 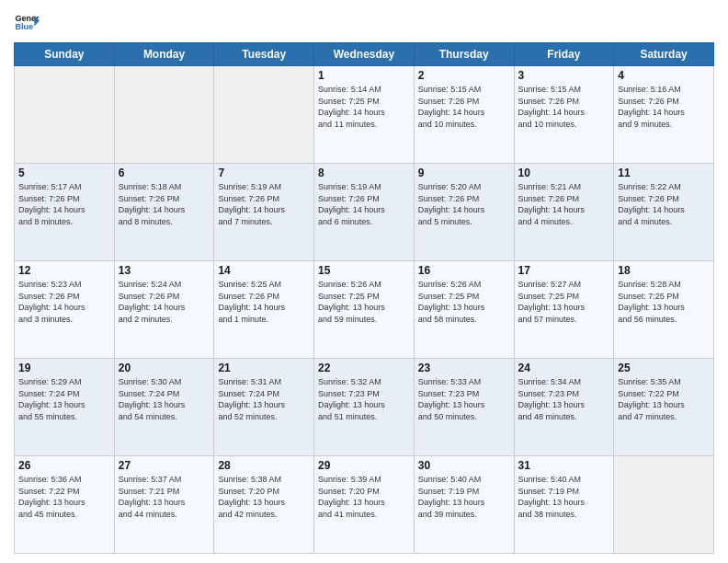 I want to click on cell-info: Sunrise: 5:17 AM Sunset: 7:26 PM Dayligh…, so click(x=64, y=204).